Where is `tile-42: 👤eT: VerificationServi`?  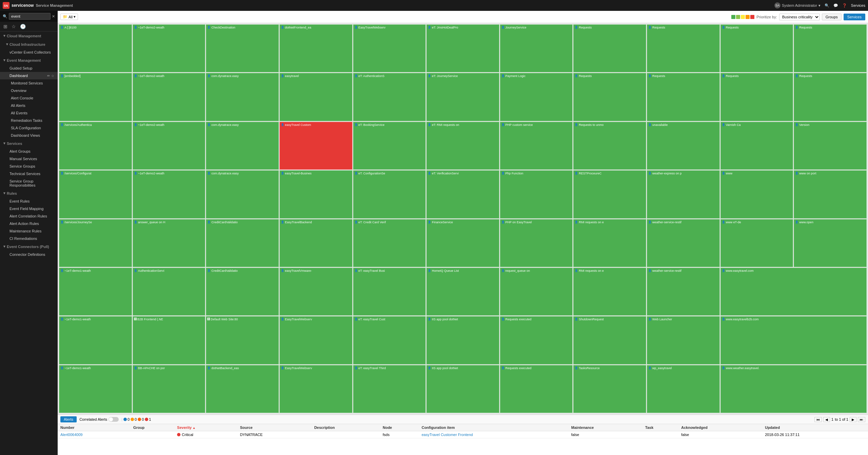
tile-42: 👤eT: VerificationServi is located at coordinates (463, 194).